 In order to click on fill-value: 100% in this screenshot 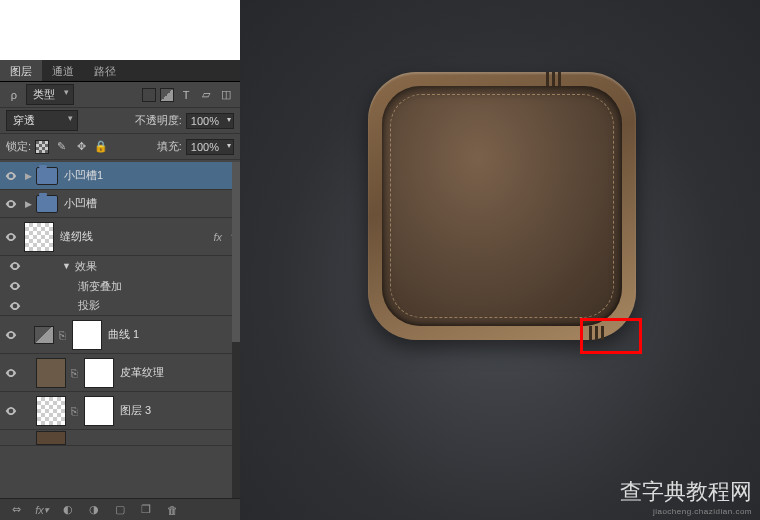, I will do `click(210, 147)`.